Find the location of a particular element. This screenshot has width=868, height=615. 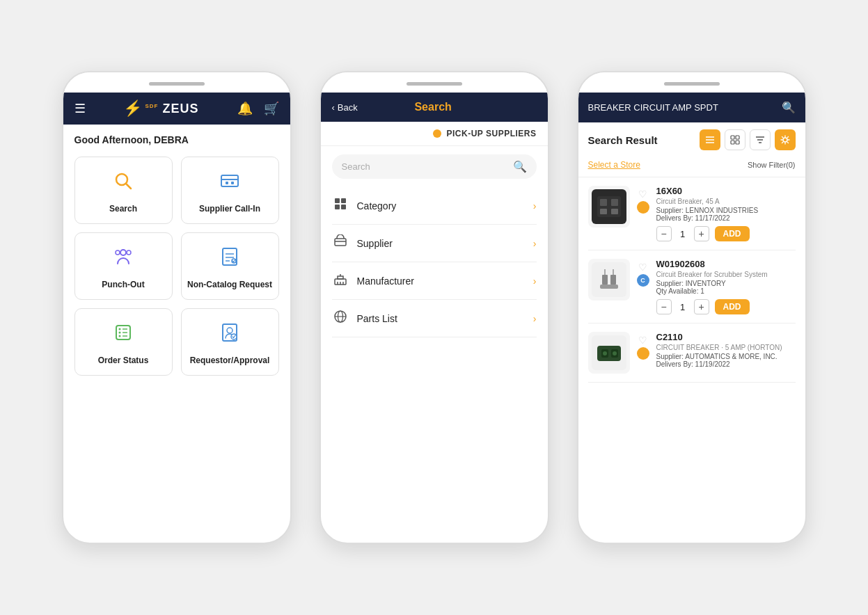

results-toolbar is located at coordinates (748, 140).